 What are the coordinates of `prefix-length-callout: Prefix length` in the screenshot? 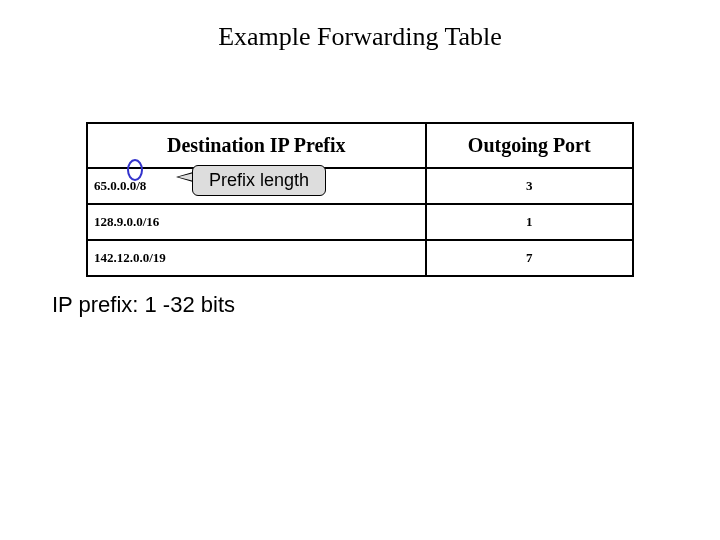 It's located at (259, 180).